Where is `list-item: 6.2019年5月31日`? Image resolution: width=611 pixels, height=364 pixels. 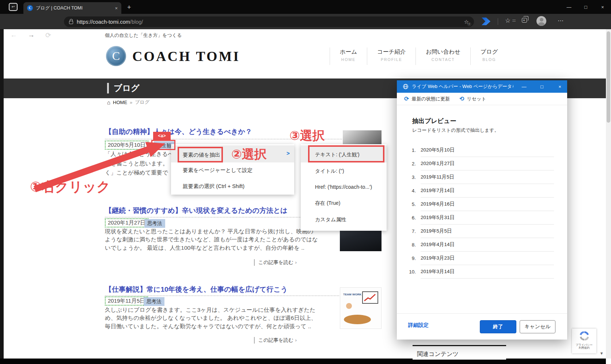
list-item: 6.2019年5月31日 is located at coordinates (479, 218).